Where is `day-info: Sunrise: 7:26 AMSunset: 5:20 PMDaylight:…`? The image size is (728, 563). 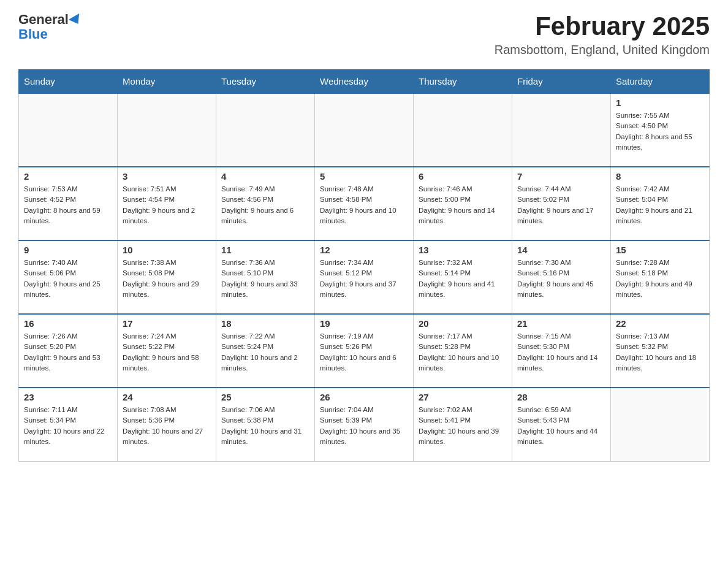
day-info: Sunrise: 7:26 AMSunset: 5:20 PMDaylight:… is located at coordinates (68, 352).